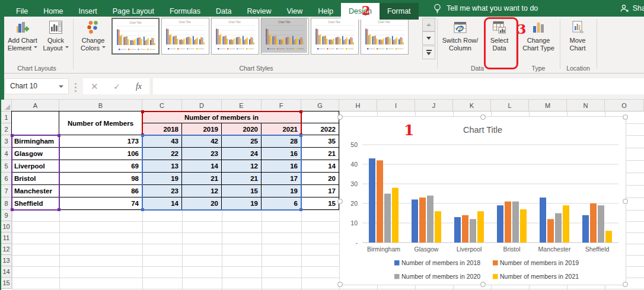 This screenshot has width=644, height=290. What do you see at coordinates (135, 36) in the screenshot?
I see `chart-style-thumbnail-1: Chart Title` at bounding box center [135, 36].